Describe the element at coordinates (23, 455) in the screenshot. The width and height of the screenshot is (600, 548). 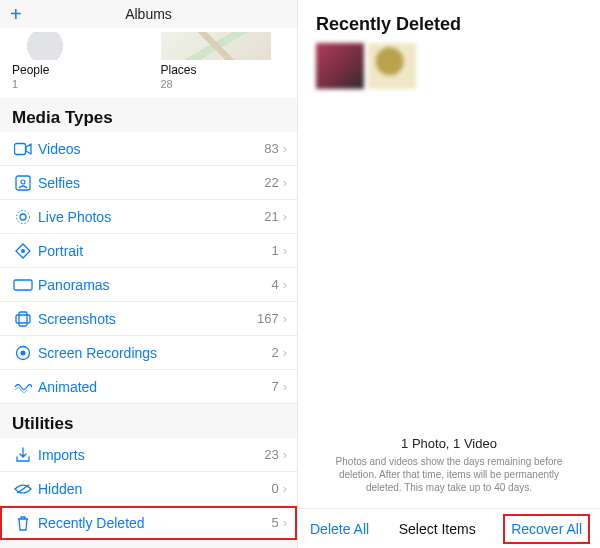
I see `imports-icon` at that location.